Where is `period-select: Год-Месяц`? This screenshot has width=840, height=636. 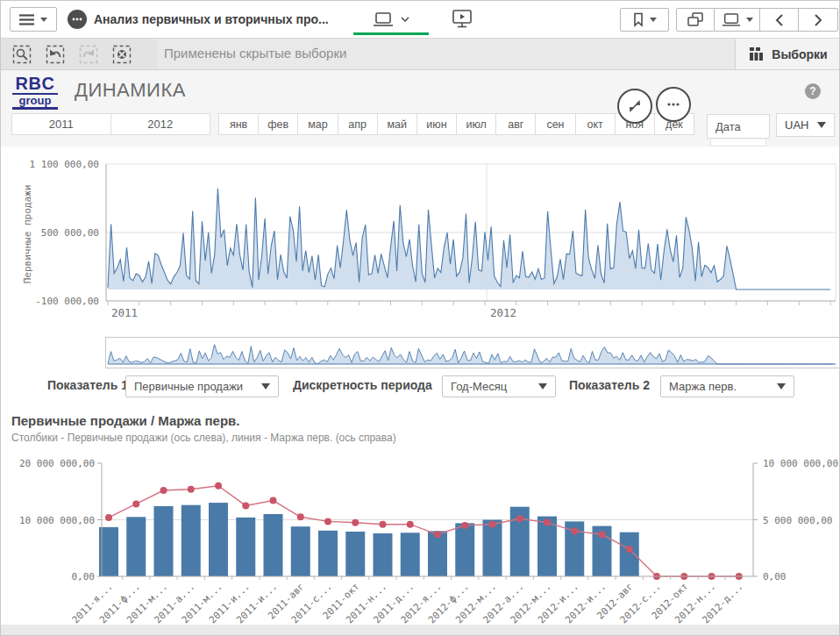
period-select: Год-Месяц is located at coordinates (499, 386).